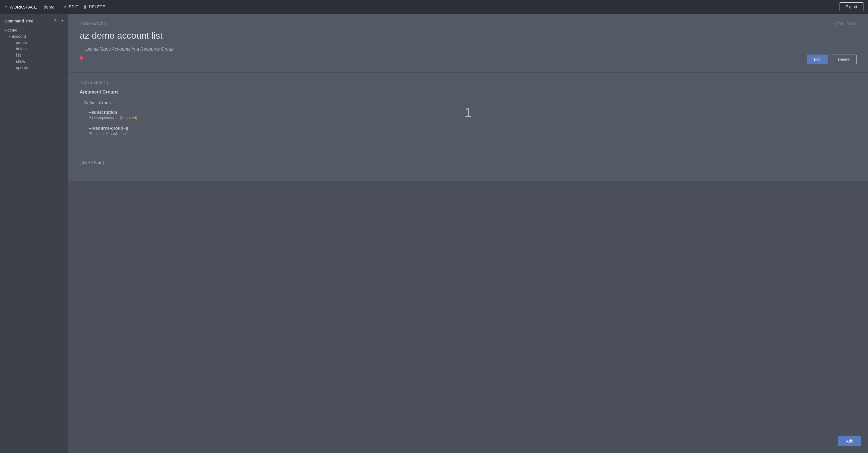  What do you see at coordinates (81, 58) in the screenshot?
I see `red-dot-indicator` at bounding box center [81, 58].